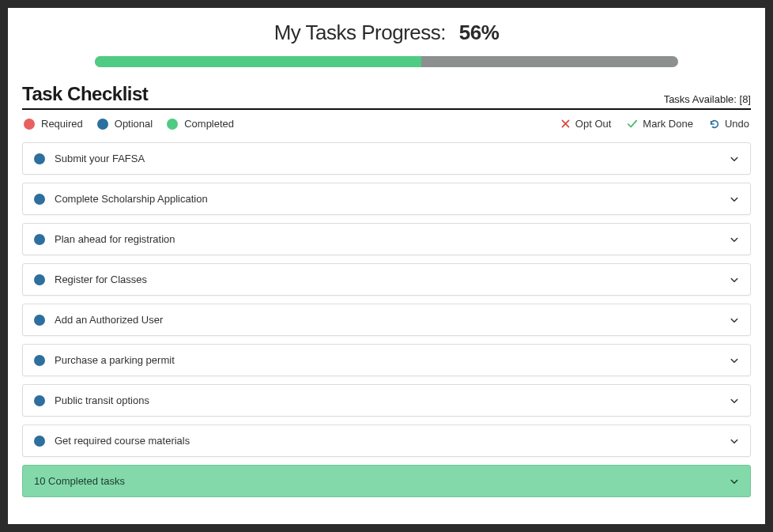 Image resolution: width=773 pixels, height=532 pixels. Describe the element at coordinates (172, 124) in the screenshot. I see `completed-dot-icon` at that location.